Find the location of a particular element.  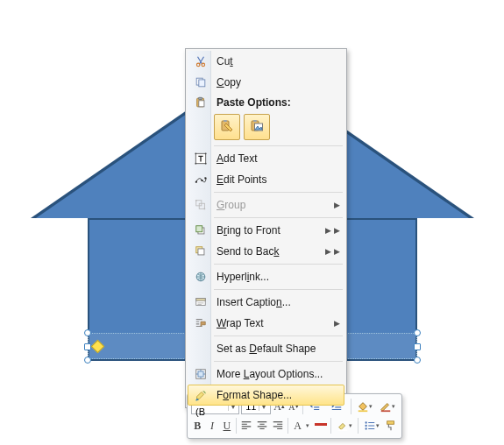

paste-option-source is located at coordinates (227, 127).